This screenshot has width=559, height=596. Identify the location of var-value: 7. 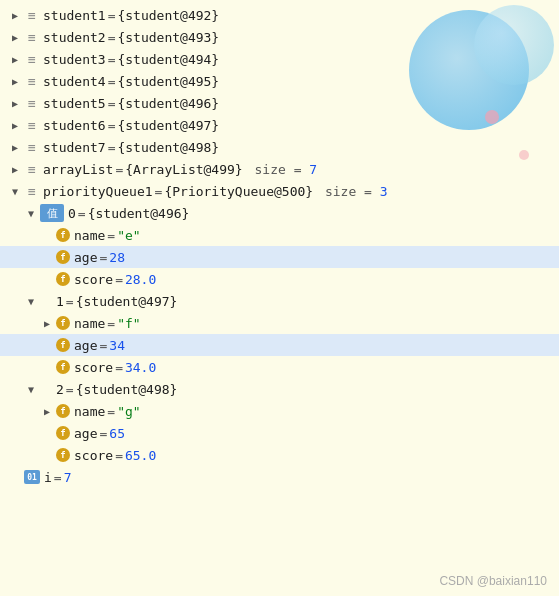
(68, 478).